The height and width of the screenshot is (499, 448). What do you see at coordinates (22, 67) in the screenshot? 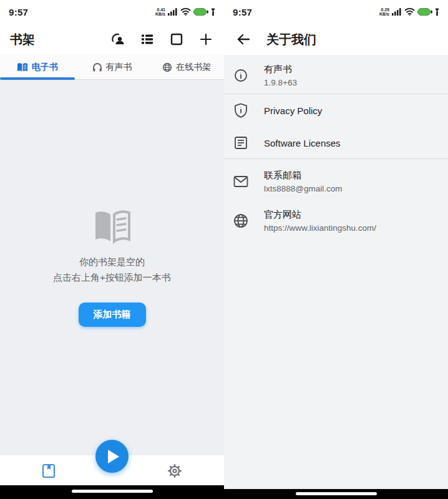
I see `book-icon` at bounding box center [22, 67].